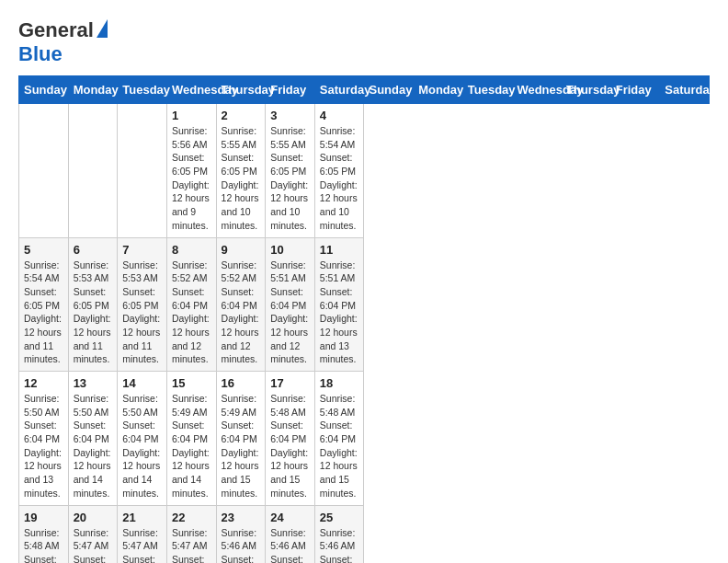 This screenshot has height=563, width=728. Describe the element at coordinates (93, 90) in the screenshot. I see `weekday-header-monday: Monday` at that location.